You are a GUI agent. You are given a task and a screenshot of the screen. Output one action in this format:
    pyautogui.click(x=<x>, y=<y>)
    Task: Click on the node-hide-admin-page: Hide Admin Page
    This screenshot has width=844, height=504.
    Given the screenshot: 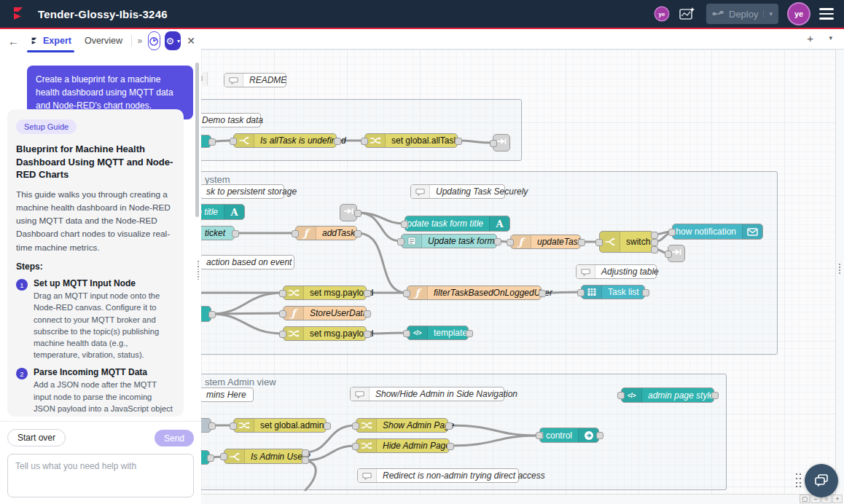 What is the action you would take?
    pyautogui.click(x=402, y=446)
    